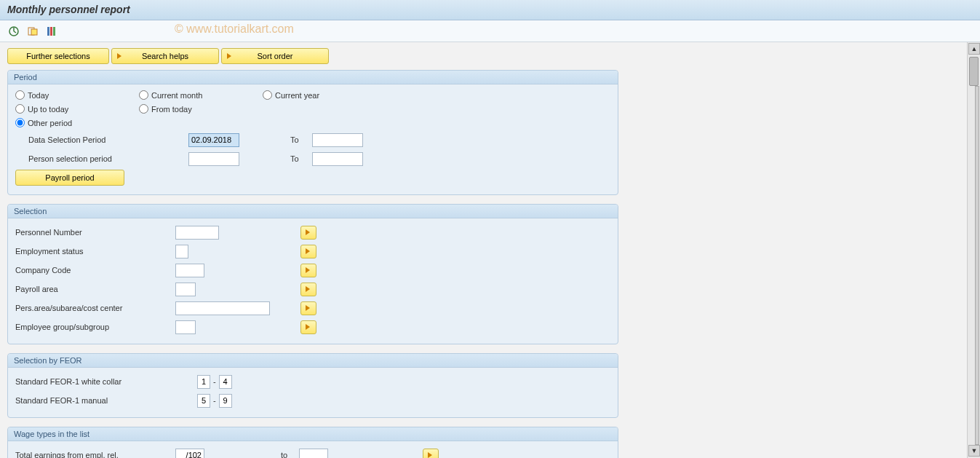 The width and height of the screenshot is (980, 458). What do you see at coordinates (308, 290) in the screenshot?
I see `payroll-area-multiple-button` at bounding box center [308, 290].